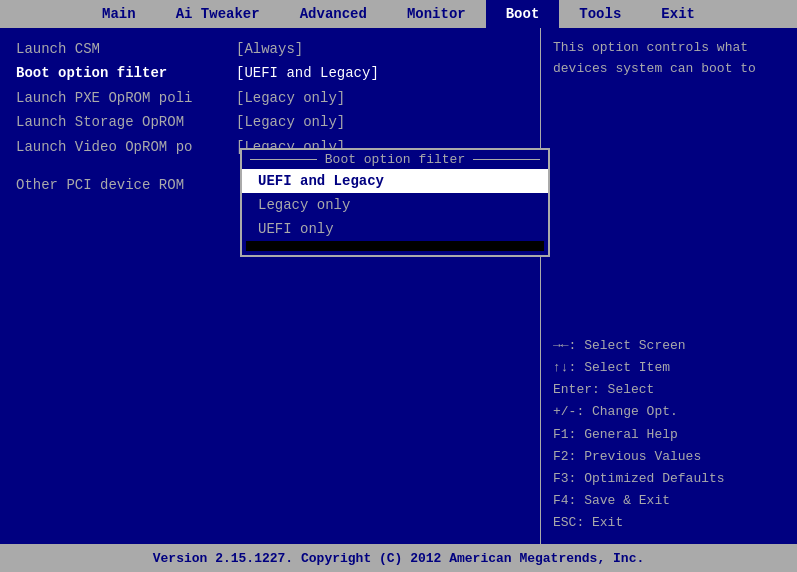 The width and height of the screenshot is (797, 572). What do you see at coordinates (126, 185) in the screenshot?
I see `menu-label-other-pci: Other PCI device ROM` at bounding box center [126, 185].